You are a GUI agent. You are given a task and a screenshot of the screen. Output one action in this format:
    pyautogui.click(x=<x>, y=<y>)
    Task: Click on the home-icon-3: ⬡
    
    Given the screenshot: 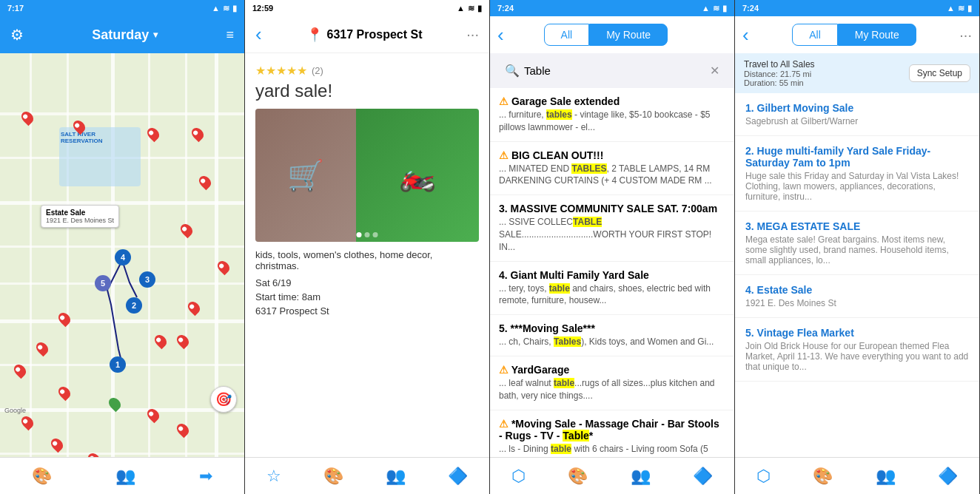 What is the action you would take?
    pyautogui.click(x=518, y=476)
    